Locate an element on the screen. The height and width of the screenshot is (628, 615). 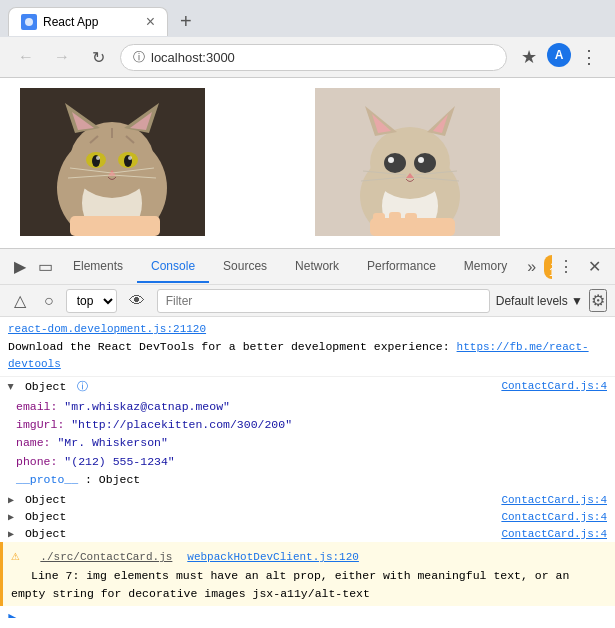
devtools-source-link: react-dom.development.js:21120 is located at coordinates (107, 329).